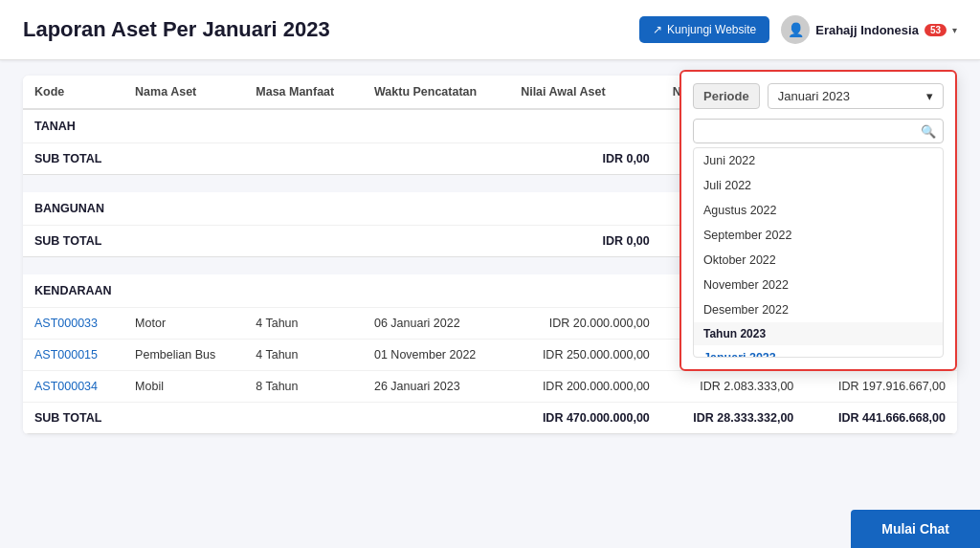  Describe the element at coordinates (880, 419) in the screenshot. I see `subtotal-col3: IDR 441.666.668,00` at that location.